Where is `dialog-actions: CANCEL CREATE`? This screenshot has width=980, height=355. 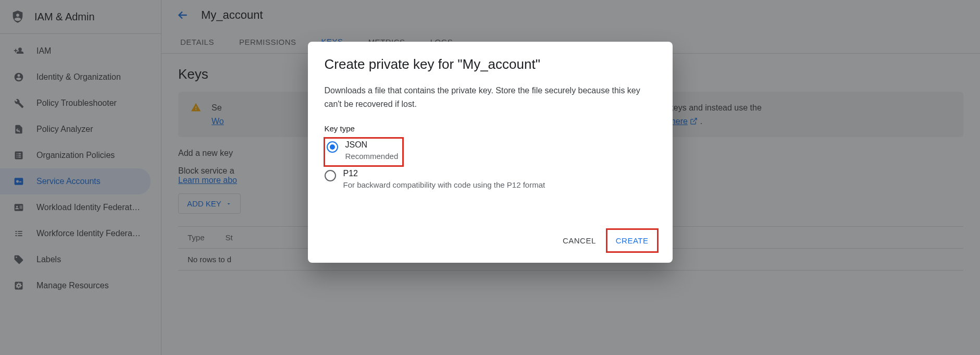 dialog-actions: CANCEL CREATE is located at coordinates (490, 241).